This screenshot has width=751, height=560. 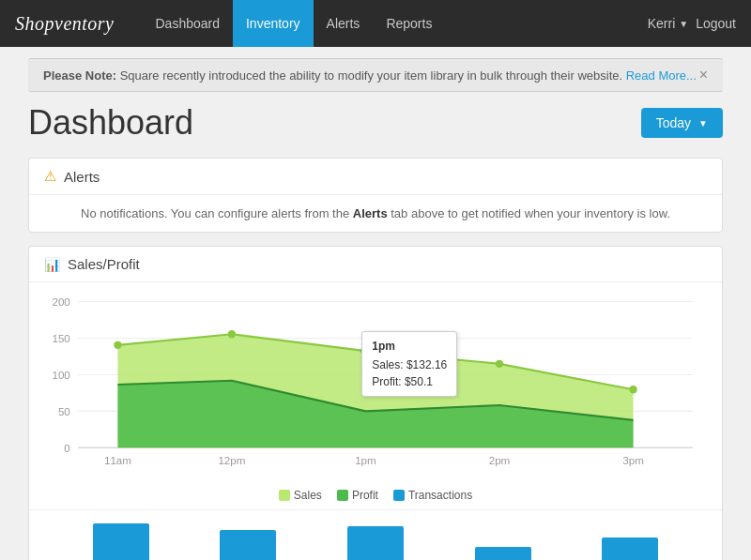 What do you see at coordinates (440, 495) in the screenshot?
I see `legend-transactions-label: Transactions` at bounding box center [440, 495].